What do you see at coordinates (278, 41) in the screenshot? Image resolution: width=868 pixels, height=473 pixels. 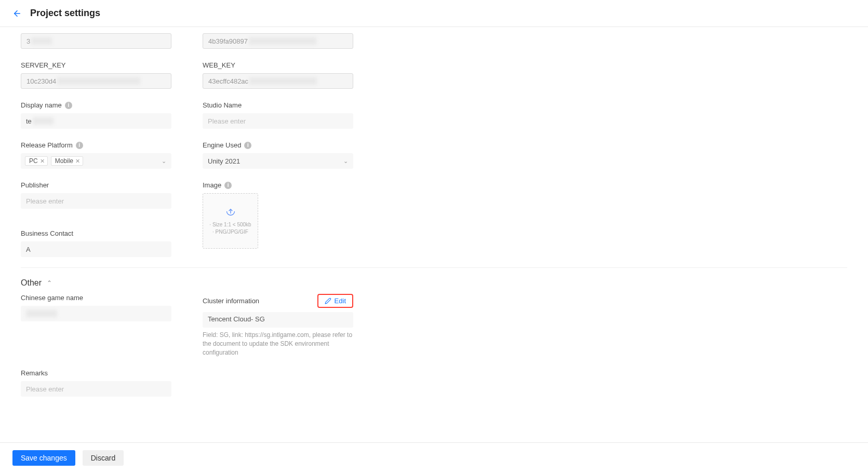 I see `app-secret-field: 4b39fa90897` at bounding box center [278, 41].